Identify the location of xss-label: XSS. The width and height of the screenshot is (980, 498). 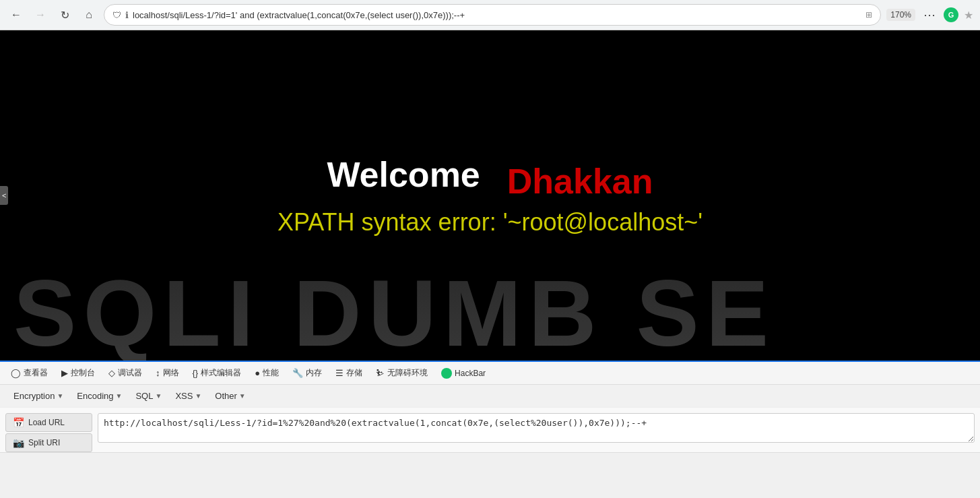
(184, 396).